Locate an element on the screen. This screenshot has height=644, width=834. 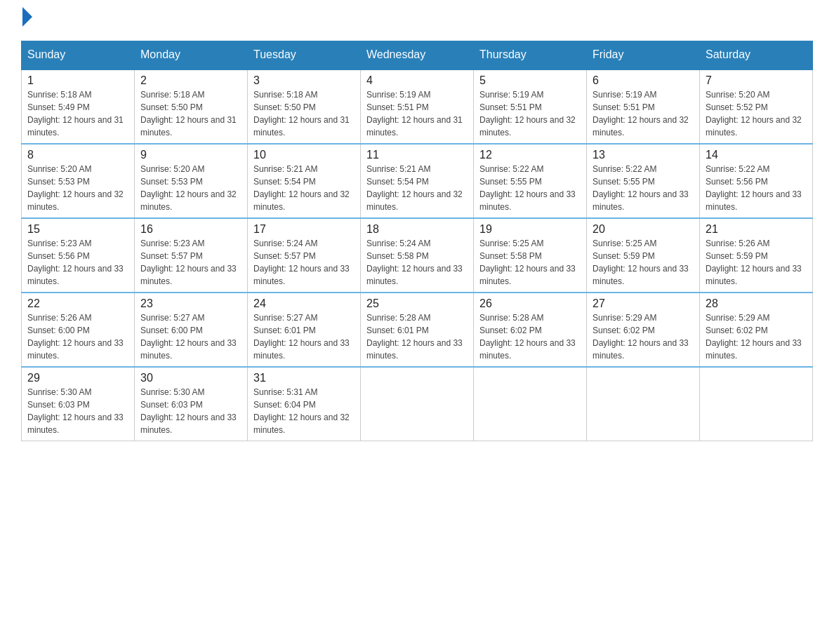
calendar-cell: 25 Sunrise: 5:28 AMSunset: 6:01 PMDaylig… is located at coordinates (417, 330).